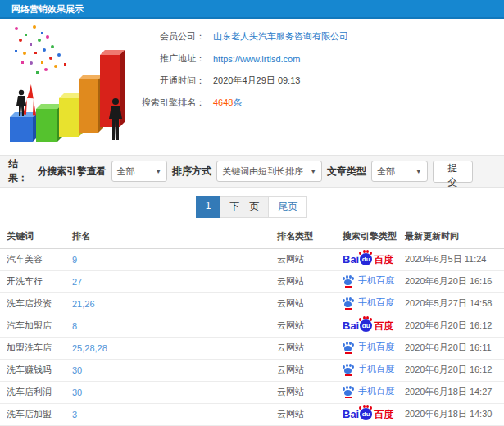  I want to click on company-link: 山东老人头汽车服务咨询有限公司, so click(280, 36).